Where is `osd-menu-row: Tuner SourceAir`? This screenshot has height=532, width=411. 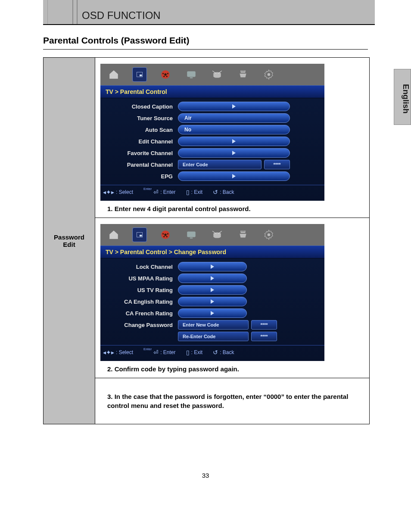 osd-menu-row: Tuner SourceAir is located at coordinates (212, 118).